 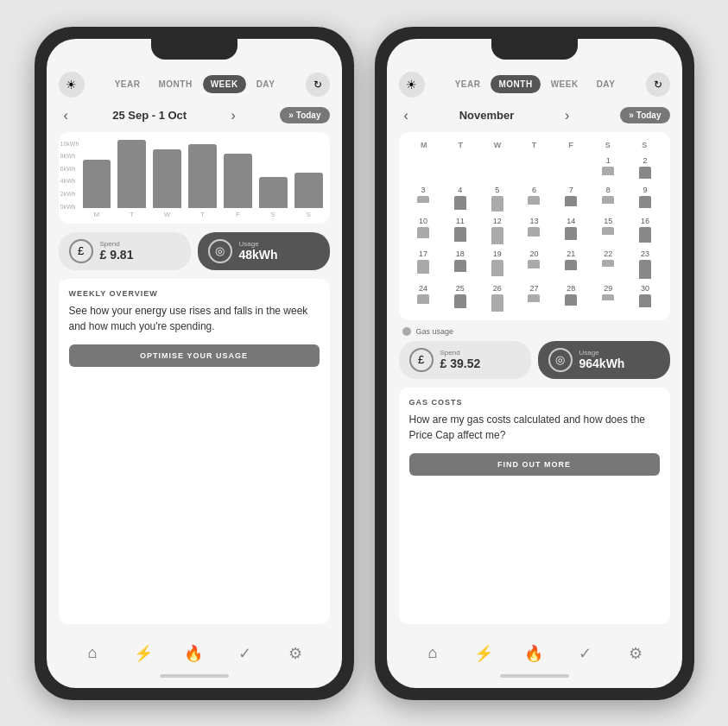 I want to click on nav-row-1: ‹ 25 Sep - 1 Oct › » Today, so click(x=194, y=116).